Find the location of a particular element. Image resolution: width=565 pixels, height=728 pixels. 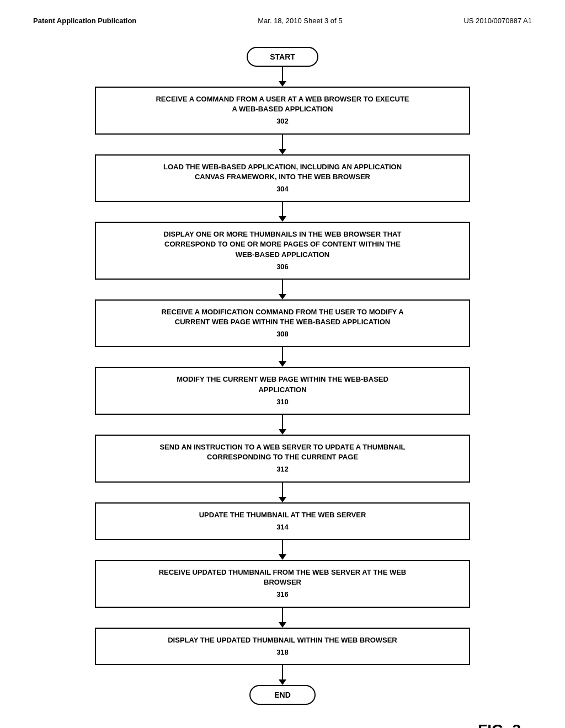

step-306-text: DISPLAY ONE OR MORE THUMBNAILS IN THE WE… is located at coordinates (282, 244).